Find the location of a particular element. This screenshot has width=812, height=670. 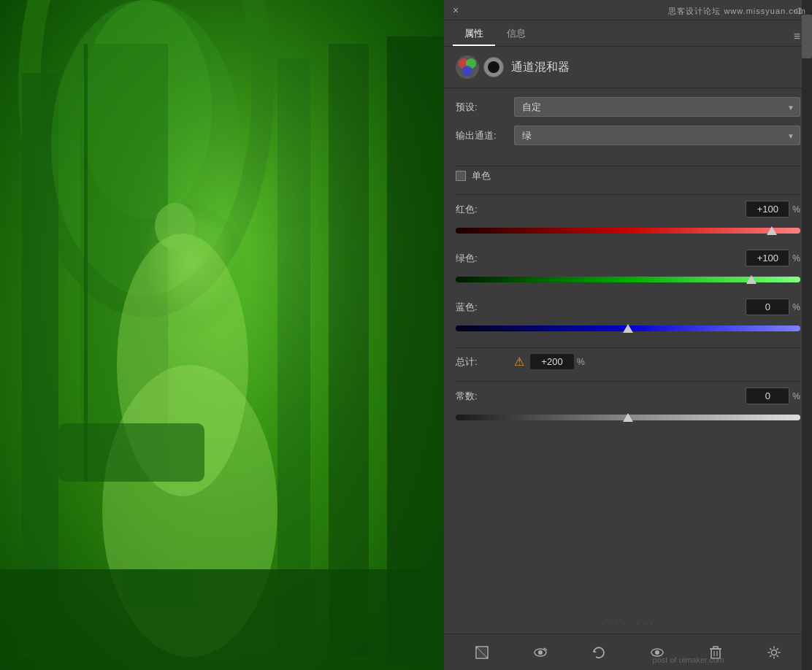

scrollbar-track is located at coordinates (807, 335).